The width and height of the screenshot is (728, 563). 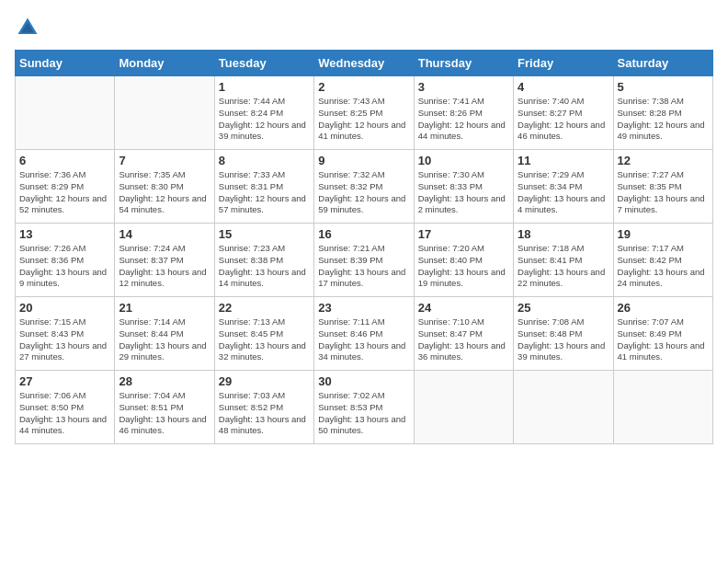 What do you see at coordinates (364, 334) in the screenshot?
I see `calendar-week-row: 20Sunrise: 7:15 AMSunset: 8:43 PMDayligh…` at bounding box center [364, 334].